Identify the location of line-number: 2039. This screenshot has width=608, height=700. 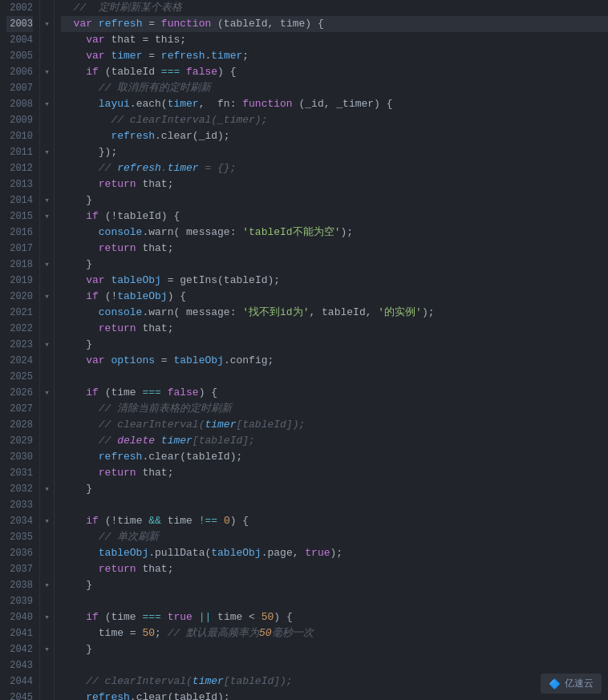
(19, 601).